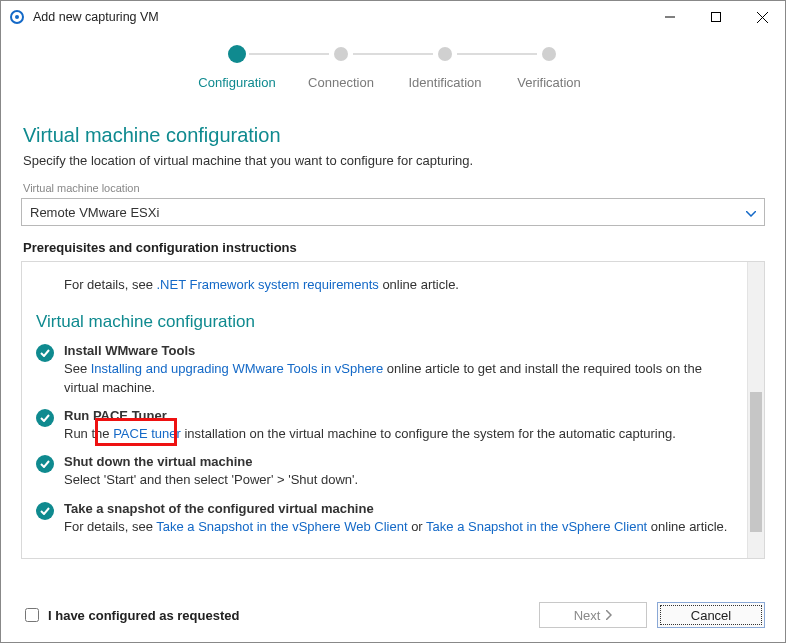 This screenshot has width=786, height=643. Describe the element at coordinates (396, 274) in the screenshot. I see `cutoff-title` at that location.